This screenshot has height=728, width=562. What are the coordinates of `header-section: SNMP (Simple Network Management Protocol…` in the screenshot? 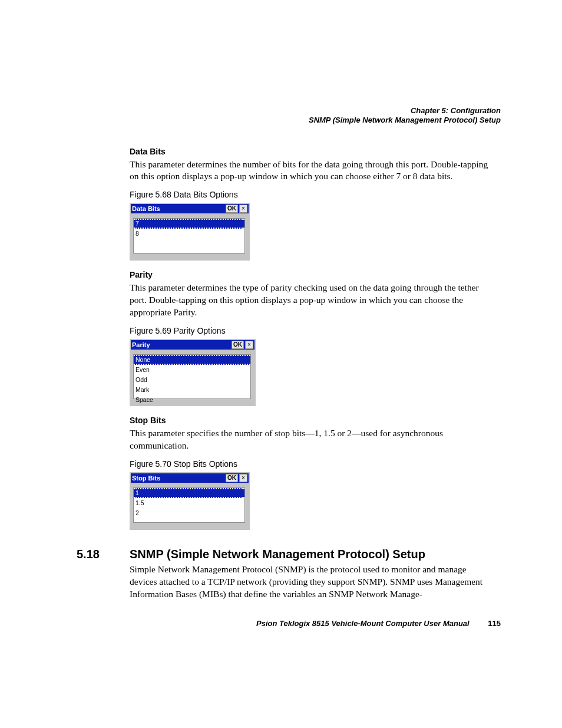 It's located at (289, 120).